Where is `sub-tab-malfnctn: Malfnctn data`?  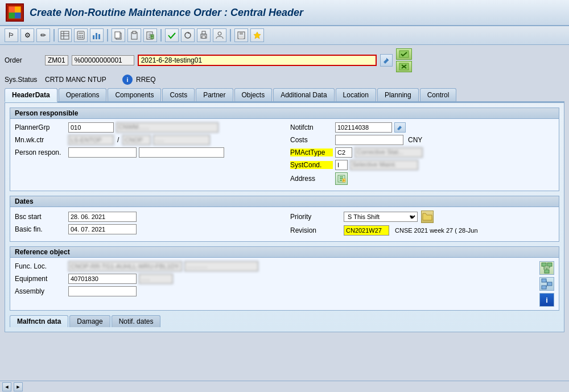 sub-tab-malfnctn: Malfnctn data is located at coordinates (39, 321).